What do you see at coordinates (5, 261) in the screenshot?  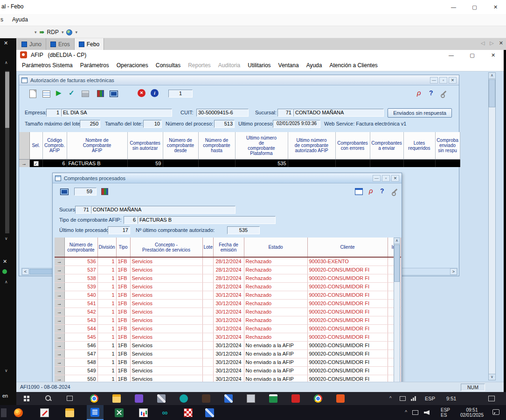 I see `dock-close-icon-2: ✕` at bounding box center [5, 261].